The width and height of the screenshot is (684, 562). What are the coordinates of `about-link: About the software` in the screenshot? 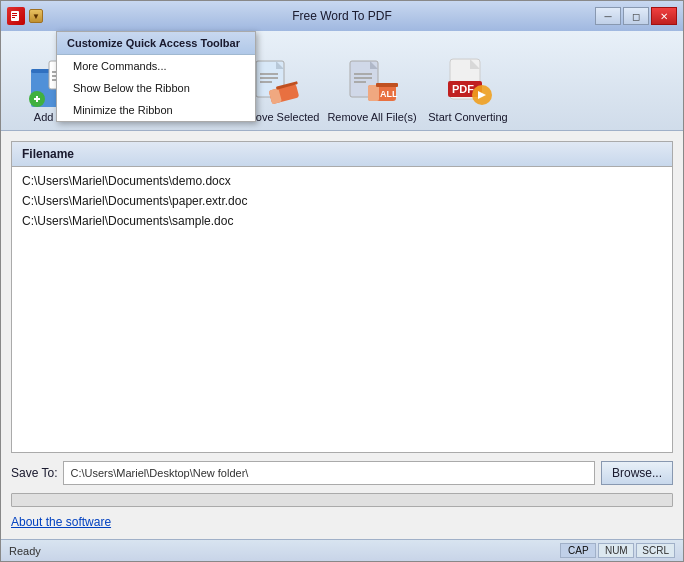 It's located at (342, 522).